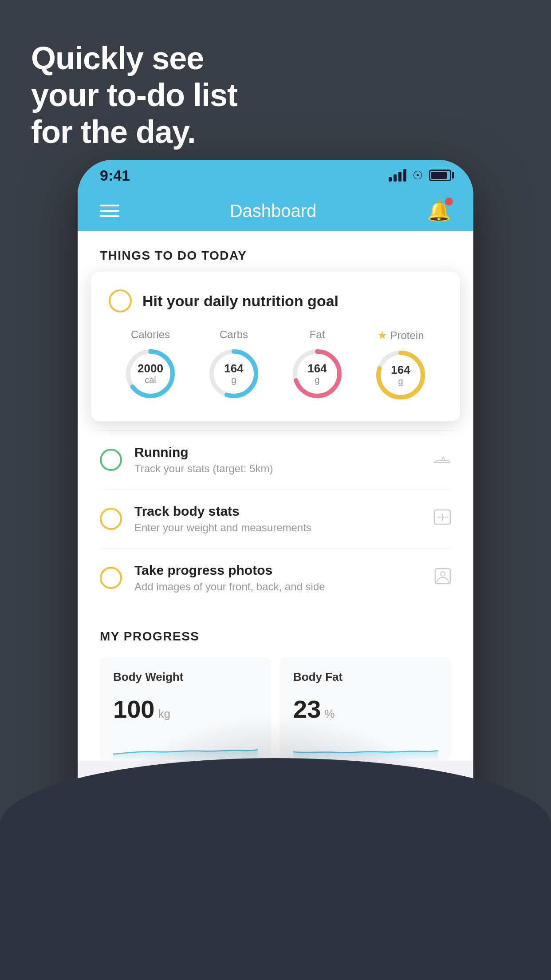  I want to click on todo-running: Running Track your stats (target: 5km), so click(276, 460).